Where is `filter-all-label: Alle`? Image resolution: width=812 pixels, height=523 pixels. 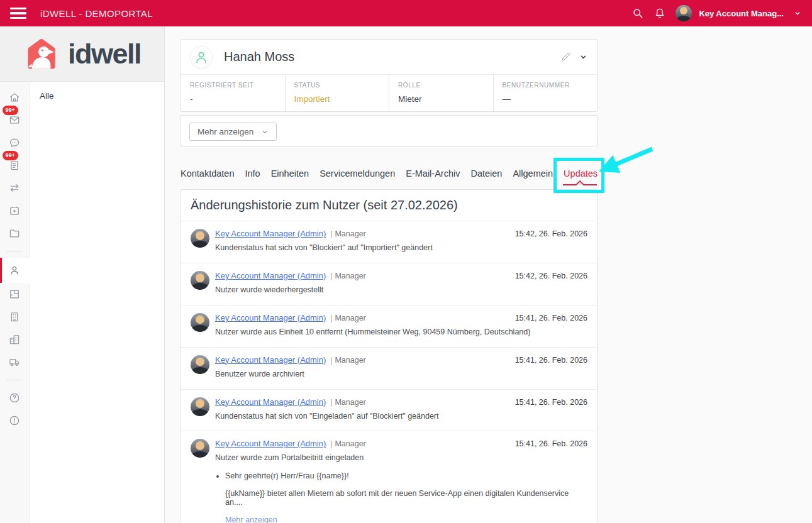 filter-all-label: Alle is located at coordinates (47, 96).